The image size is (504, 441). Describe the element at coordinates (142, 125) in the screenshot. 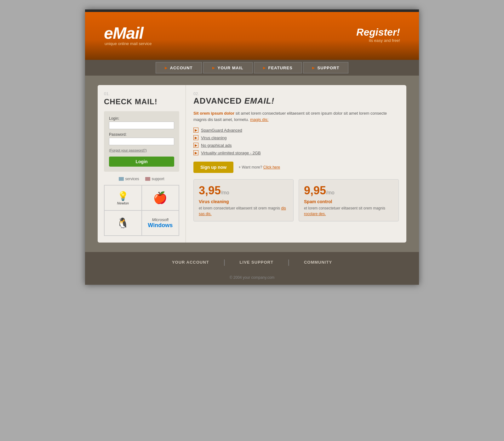

I see `login-input` at that location.